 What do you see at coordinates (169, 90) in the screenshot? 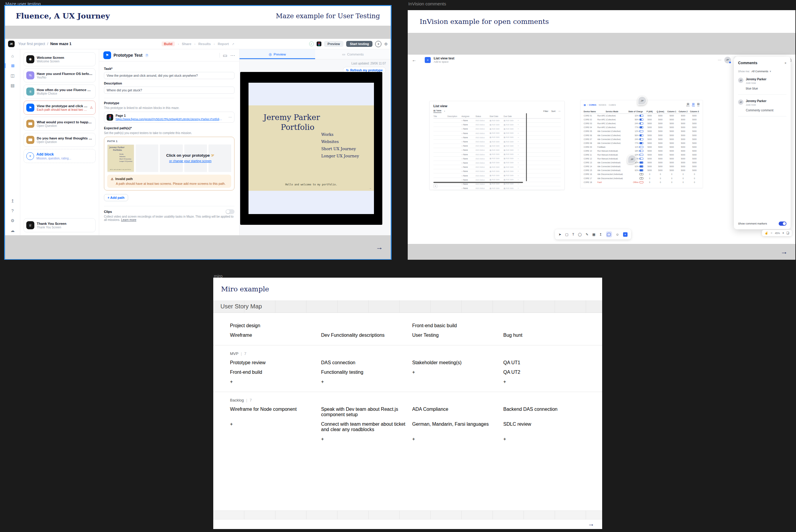
I see `description-input` at bounding box center [169, 90].